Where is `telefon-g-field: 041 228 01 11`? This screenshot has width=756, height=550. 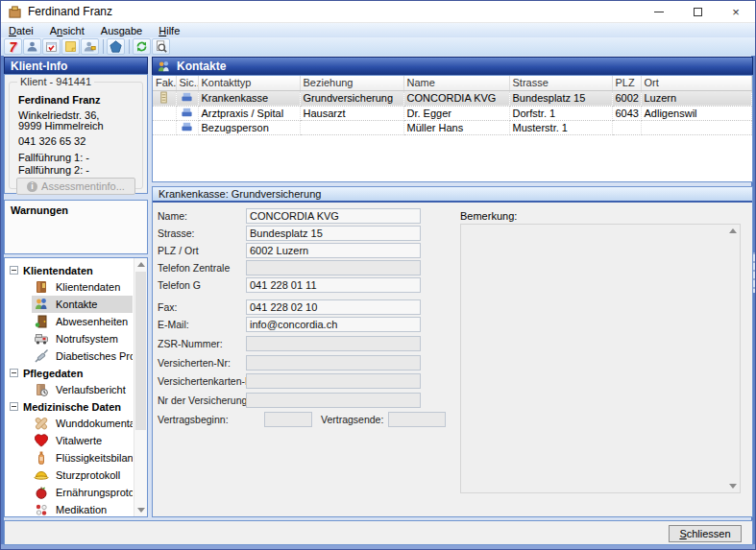
telefon-g-field: 041 228 01 11 is located at coordinates (333, 285).